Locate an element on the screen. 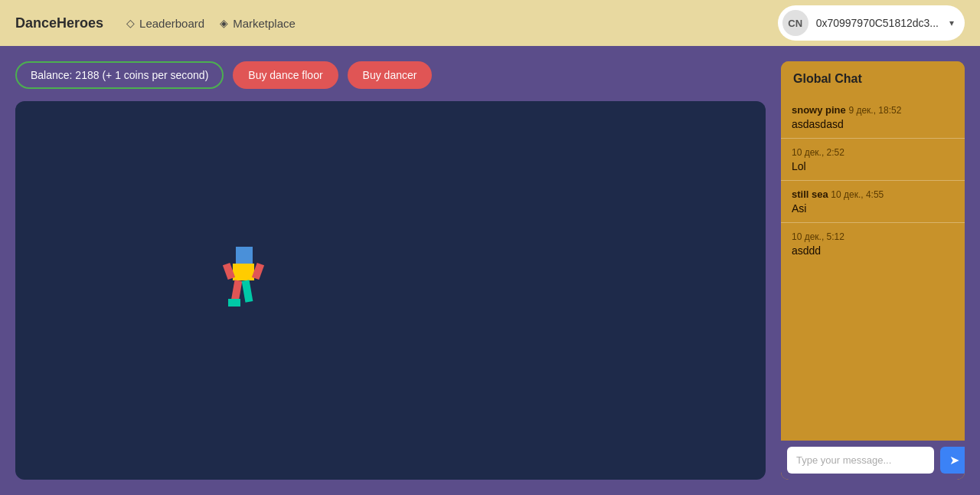  chat-message: 10 дек., 5:12asddd is located at coordinates (873, 244).